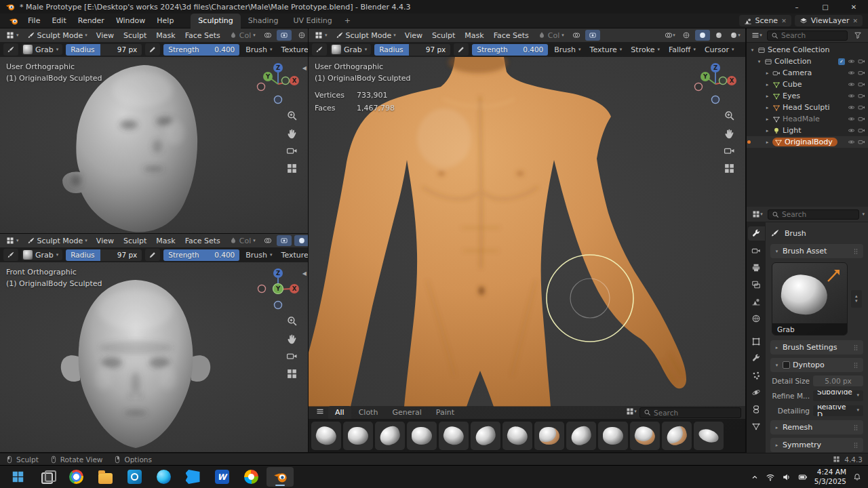  Describe the element at coordinates (838, 411) in the screenshot. I see `detailing-select: Relative D...▾` at that location.